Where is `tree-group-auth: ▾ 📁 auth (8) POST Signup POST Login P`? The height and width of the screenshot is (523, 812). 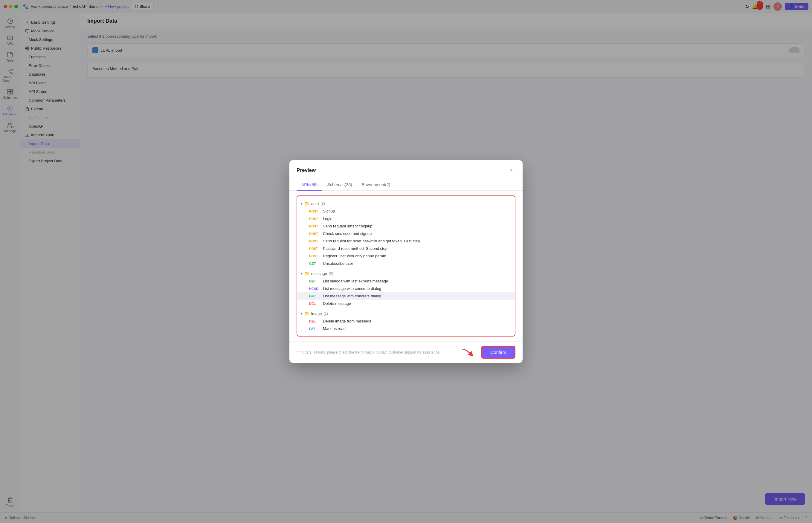 tree-group-auth: ▾ 📁 auth (8) POST Signup POST Login P is located at coordinates (406, 233).